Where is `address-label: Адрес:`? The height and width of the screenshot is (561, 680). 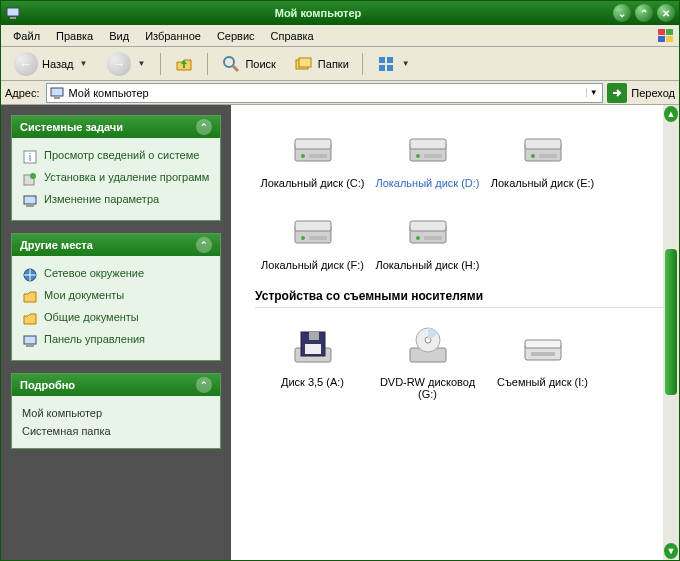 address-label: Адрес: is located at coordinates (24, 93).